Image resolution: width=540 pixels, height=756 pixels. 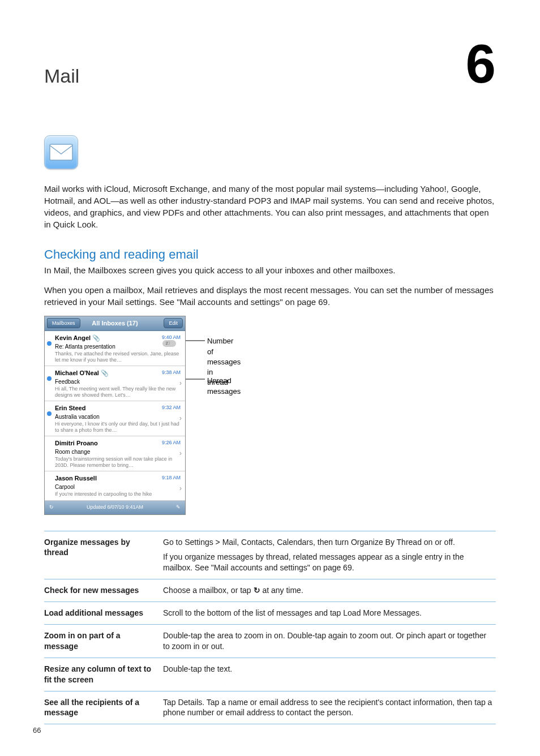 I want to click on status-text: Updated 6/07/10 9:41AM, so click(x=115, y=507).